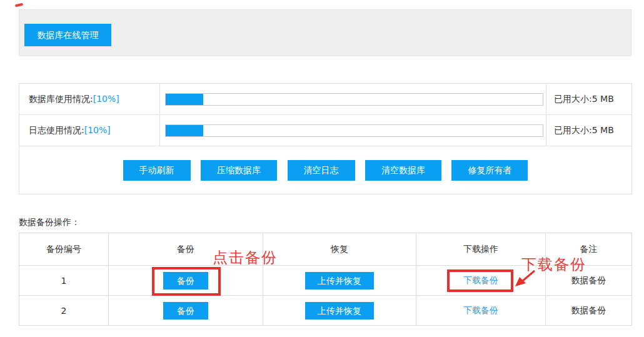 This screenshot has height=337, width=644. I want to click on upload-restore-button-row1: 上传并恢复, so click(340, 281).